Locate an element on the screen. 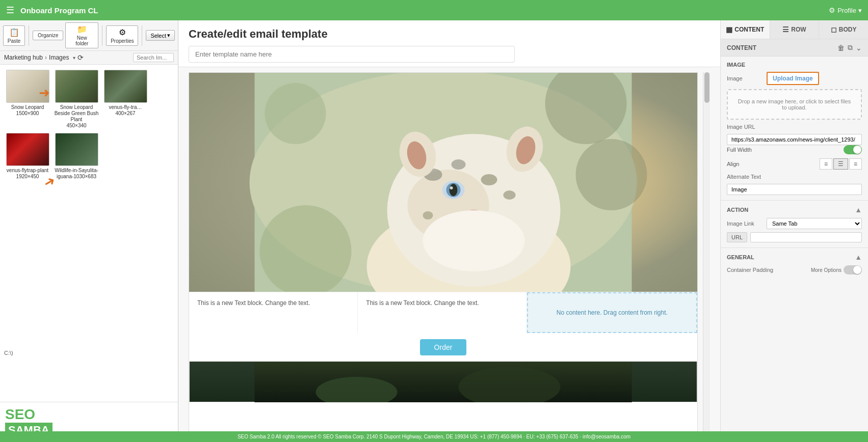 The height and width of the screenshot is (442, 868). container-padding-row: Container Padding More Options is located at coordinates (794, 270).